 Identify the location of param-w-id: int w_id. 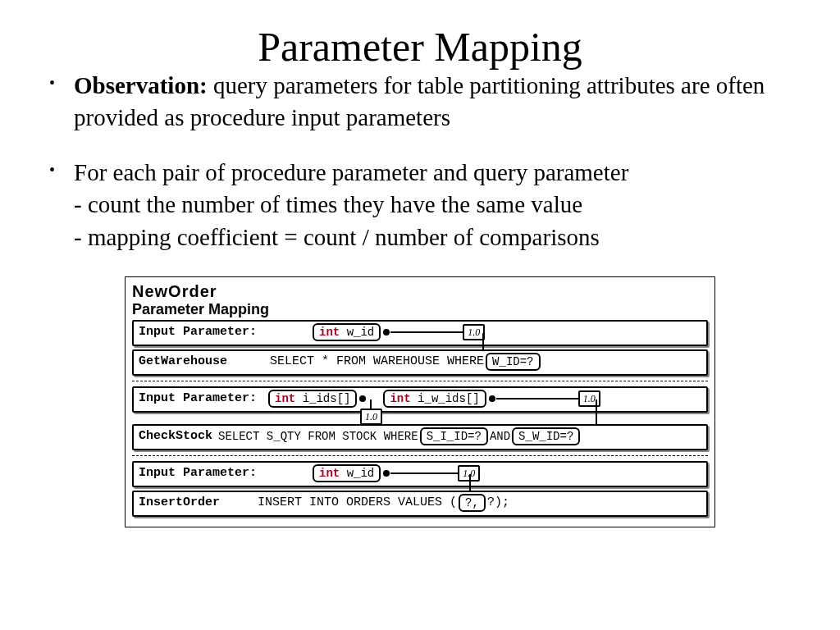
(346, 332).